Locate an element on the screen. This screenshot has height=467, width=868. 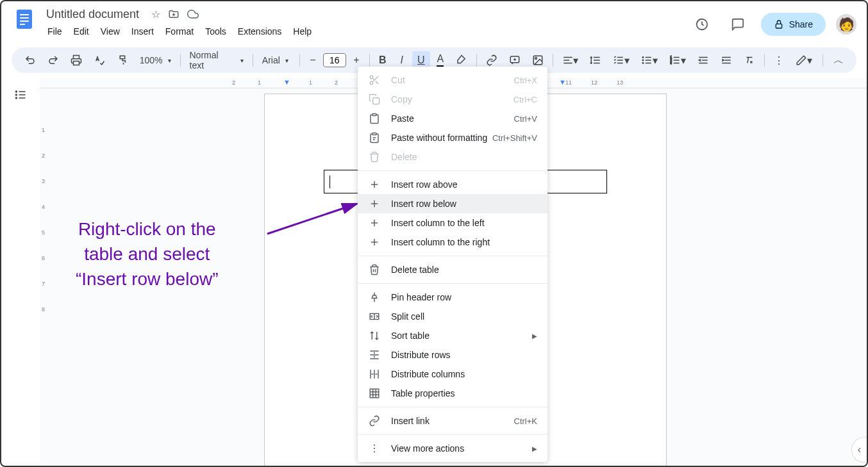
svg-text: 3 is located at coordinates (672, 63).